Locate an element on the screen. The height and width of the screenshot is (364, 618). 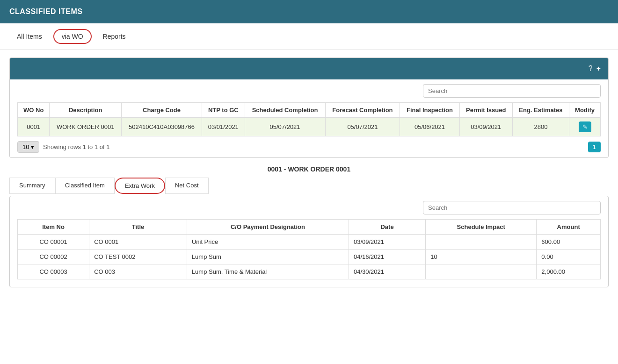
cell-amount: 2,000.00 is located at coordinates (569, 272).